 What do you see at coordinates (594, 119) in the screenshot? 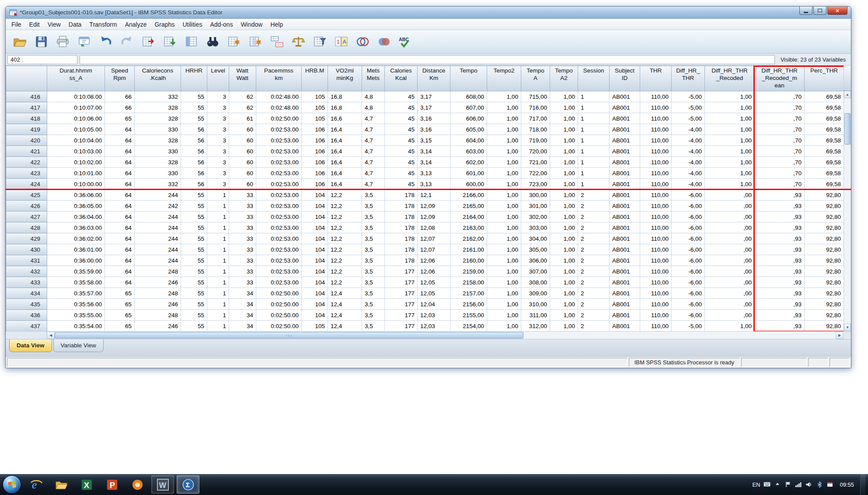
I see `cell-418-17: 1` at bounding box center [594, 119].